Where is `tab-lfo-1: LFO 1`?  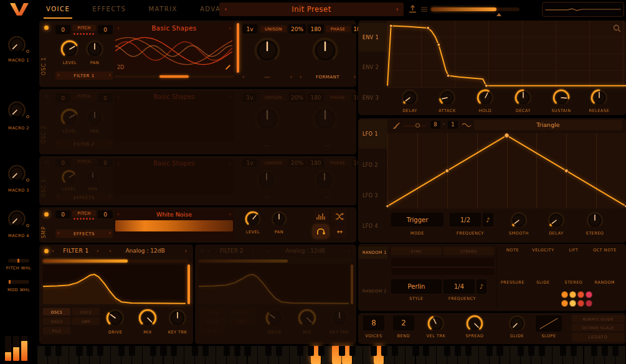 tab-lfo-1: LFO 1 is located at coordinates (372, 134).